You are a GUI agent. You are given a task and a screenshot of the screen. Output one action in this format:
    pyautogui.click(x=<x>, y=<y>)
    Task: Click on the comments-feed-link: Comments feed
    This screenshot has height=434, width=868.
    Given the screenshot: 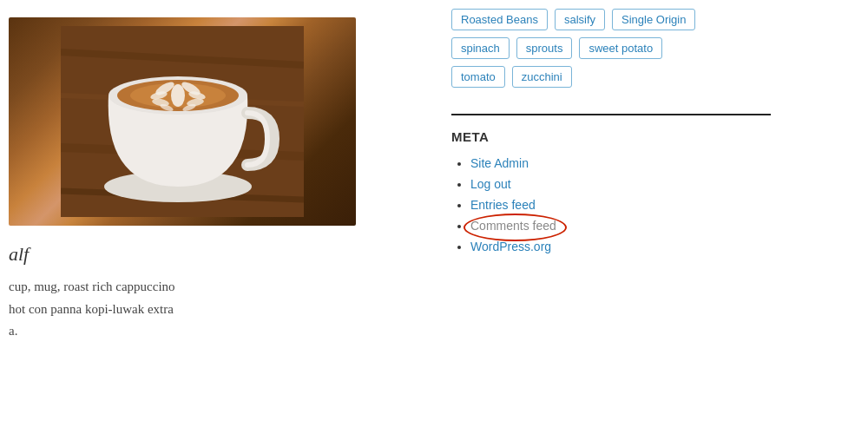 What is the action you would take?
    pyautogui.click(x=514, y=226)
    